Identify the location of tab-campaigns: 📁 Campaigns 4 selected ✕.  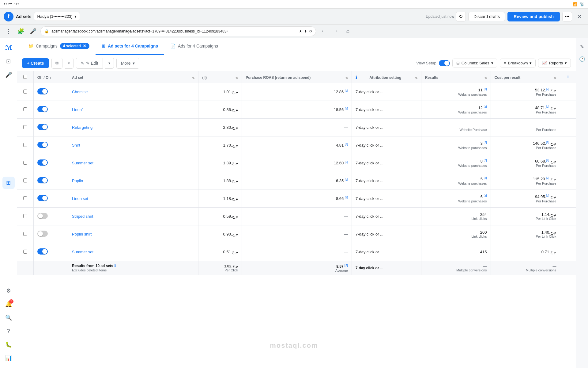
(59, 47).